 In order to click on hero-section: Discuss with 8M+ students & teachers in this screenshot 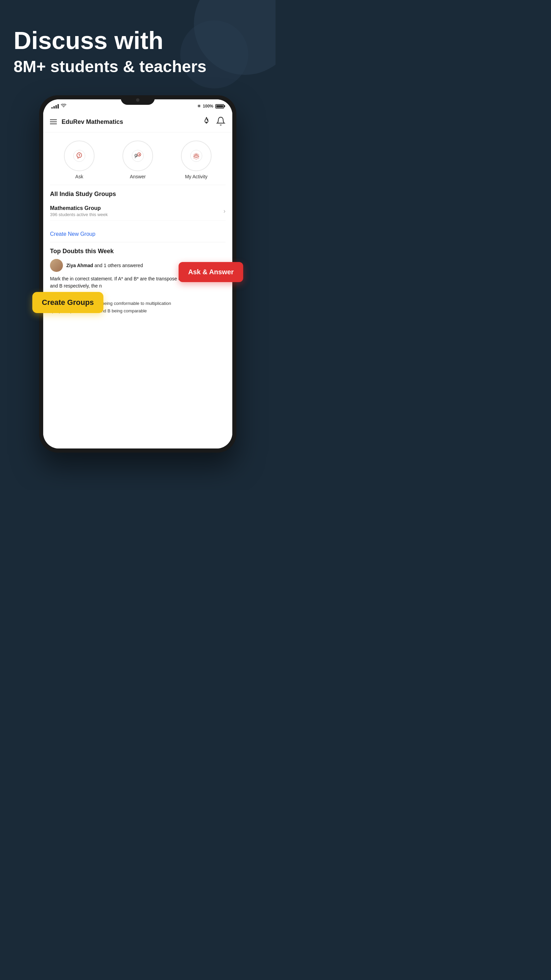, I will do `click(138, 45)`.